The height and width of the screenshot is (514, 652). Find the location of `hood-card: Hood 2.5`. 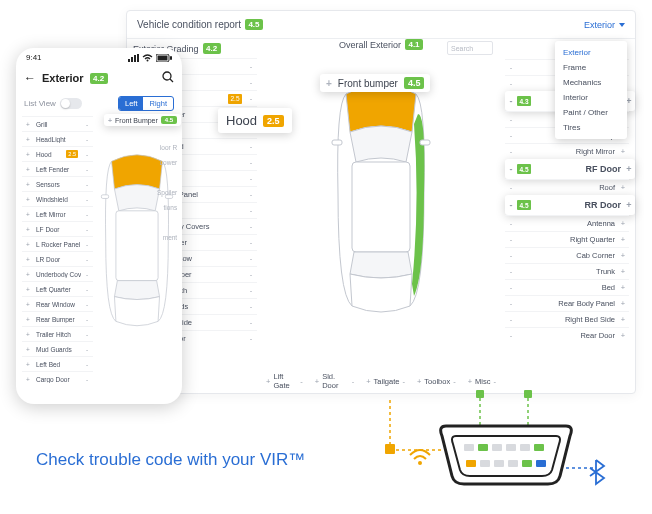

hood-card: Hood 2.5 is located at coordinates (255, 120).